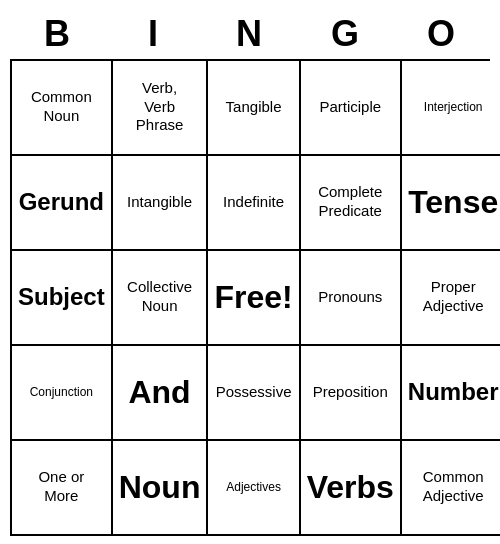 The width and height of the screenshot is (500, 544). Describe the element at coordinates (250, 34) in the screenshot. I see `header-letter: N` at that location.